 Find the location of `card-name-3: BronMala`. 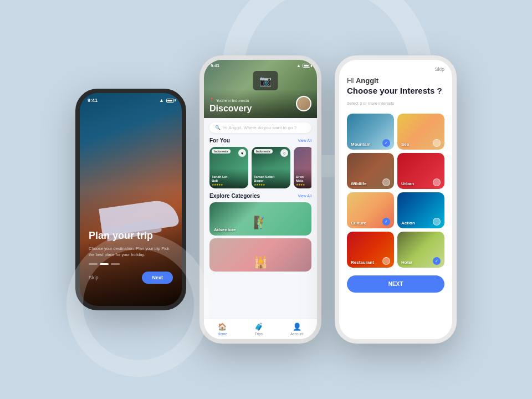

card-name-3: BronMala is located at coordinates (304, 179).